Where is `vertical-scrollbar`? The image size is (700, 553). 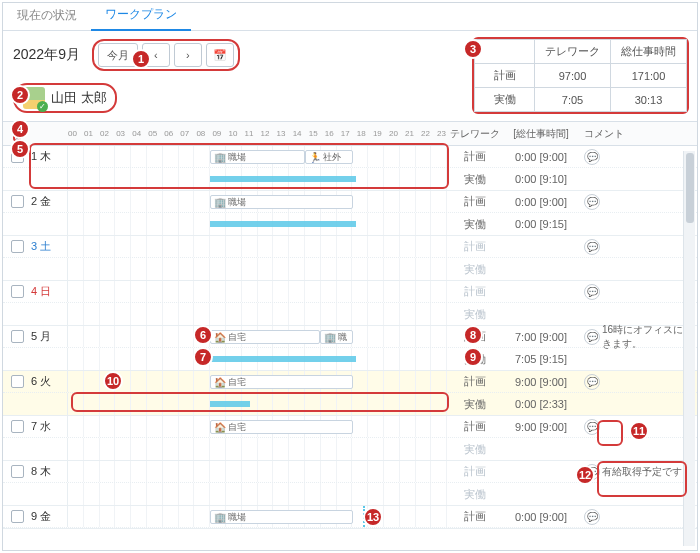 vertical-scrollbar is located at coordinates (689, 348).